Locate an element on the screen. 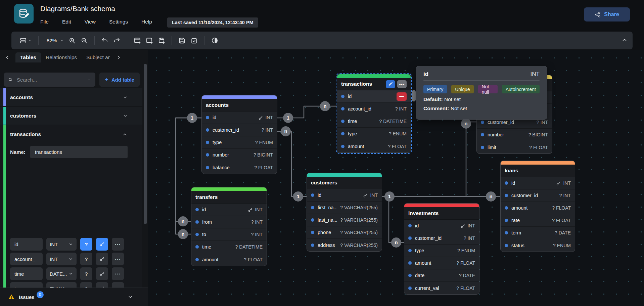 Image resolution: width=644 pixels, height=306 pixels. table-field-first_na...: first_na...? VARCHAR(255) is located at coordinates (344, 208).